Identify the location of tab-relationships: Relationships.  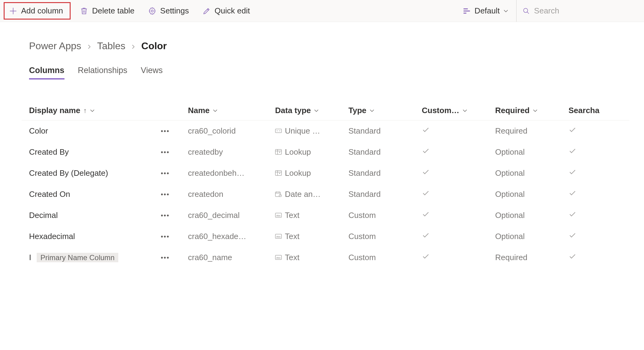
(103, 73).